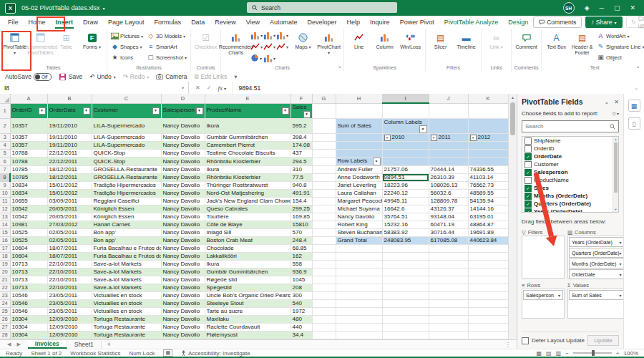 This screenshot has height=358, width=644. Describe the element at coordinates (90, 22) in the screenshot. I see `ribbon-tab-draw: Draw` at that location.